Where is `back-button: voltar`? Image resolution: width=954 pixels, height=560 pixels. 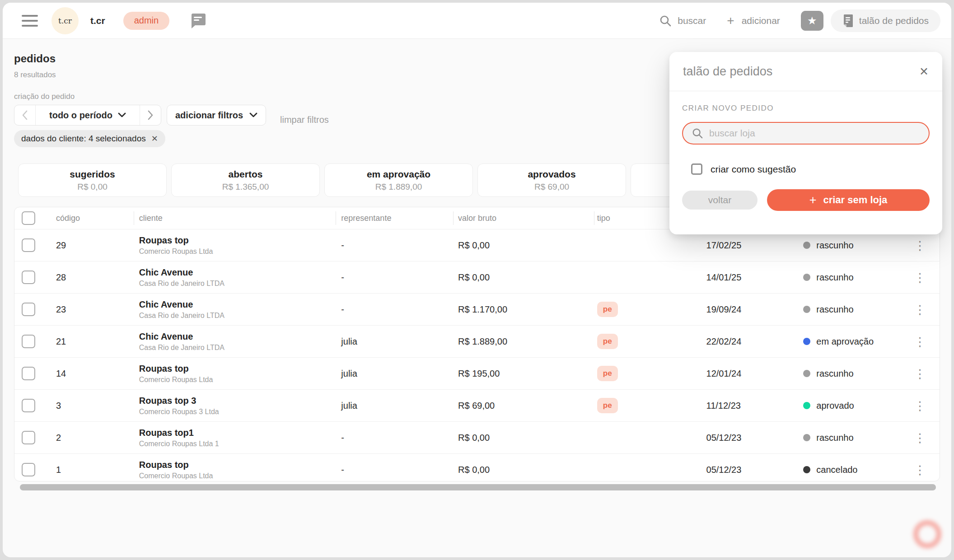
back-button: voltar is located at coordinates (720, 200).